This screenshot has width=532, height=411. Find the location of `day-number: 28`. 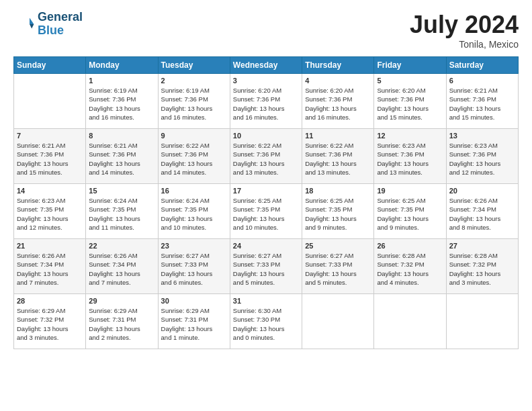

day-number: 28 is located at coordinates (50, 301).